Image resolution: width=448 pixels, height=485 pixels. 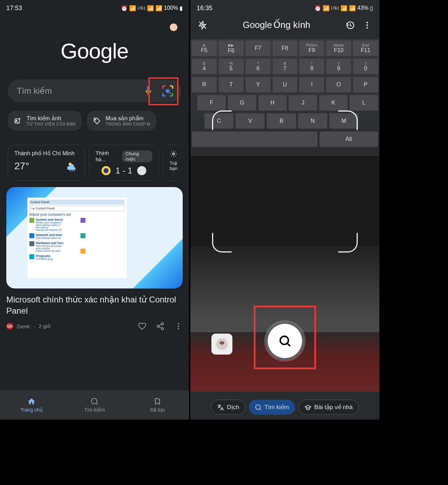 I want to click on news-thumbnail: Control Panel ↑ ▸ Control Panel Adjust y…, so click(x=94, y=238).